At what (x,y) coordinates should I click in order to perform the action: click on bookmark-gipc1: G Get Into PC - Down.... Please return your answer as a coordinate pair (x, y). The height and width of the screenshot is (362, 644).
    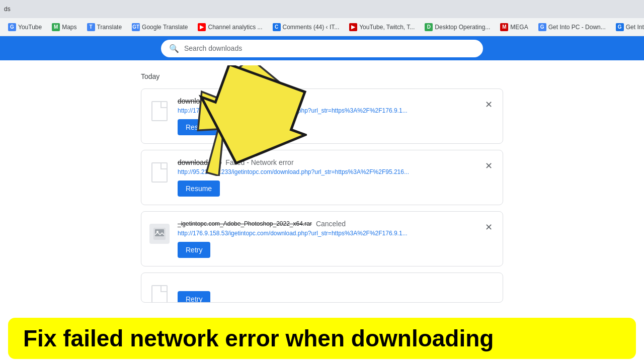
    Looking at the image, I should click on (572, 27).